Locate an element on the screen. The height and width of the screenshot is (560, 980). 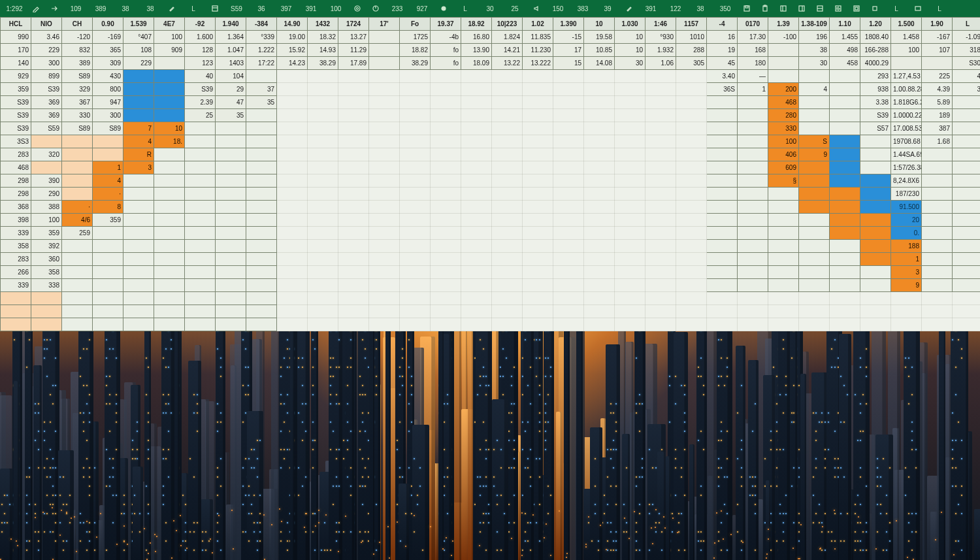
cell: 229 is located at coordinates (139, 63).